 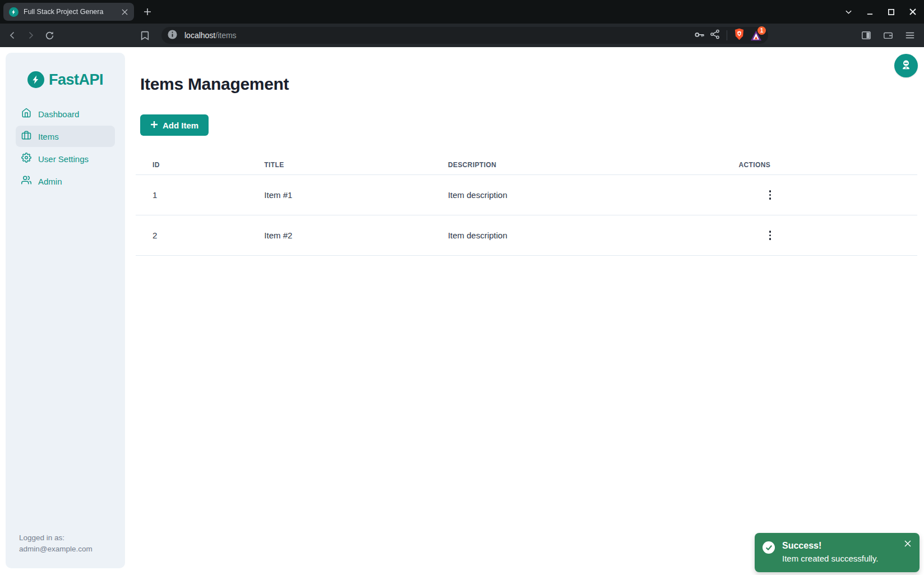 I want to click on sidebar-item-label: Admin, so click(x=50, y=182).